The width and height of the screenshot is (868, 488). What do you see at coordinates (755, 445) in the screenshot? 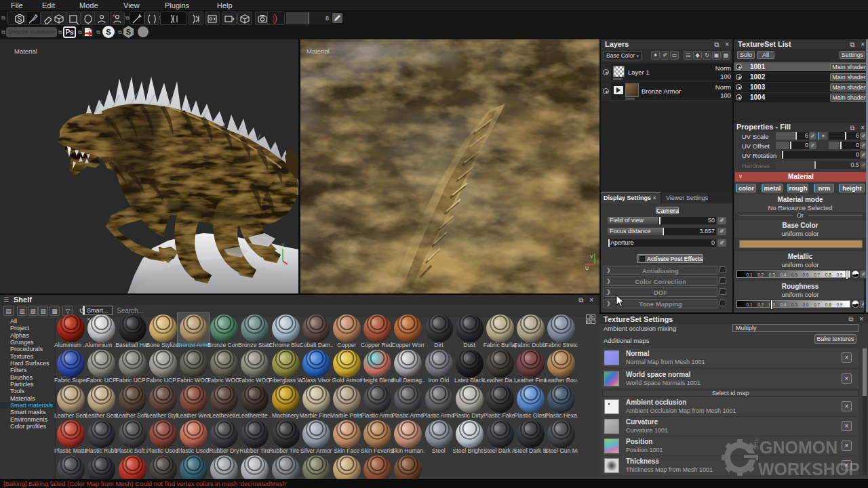
I see `svg-text: THE` at bounding box center [755, 445].